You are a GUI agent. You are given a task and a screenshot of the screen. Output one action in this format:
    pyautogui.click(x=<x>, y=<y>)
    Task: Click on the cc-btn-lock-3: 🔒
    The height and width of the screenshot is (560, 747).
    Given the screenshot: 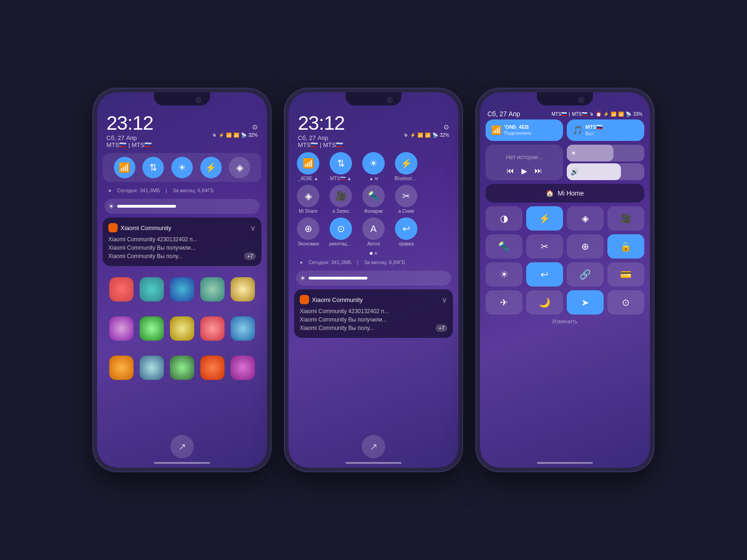 What is the action you would take?
    pyautogui.click(x=626, y=246)
    